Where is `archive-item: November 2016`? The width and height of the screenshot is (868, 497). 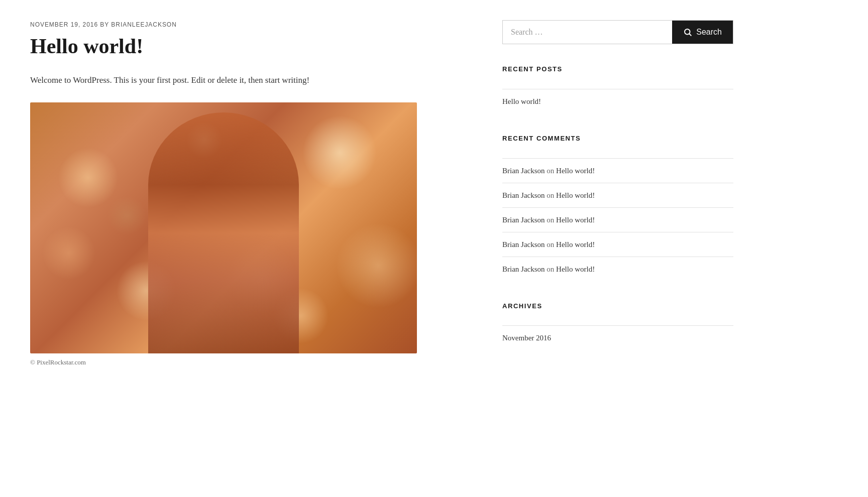
archive-item: November 2016 is located at coordinates (618, 337).